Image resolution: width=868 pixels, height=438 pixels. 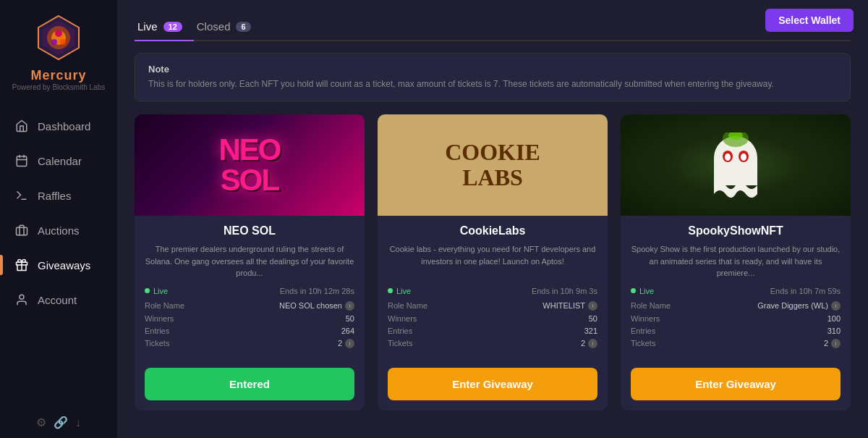 I want to click on settings-icon: ⚙, so click(x=41, y=423).